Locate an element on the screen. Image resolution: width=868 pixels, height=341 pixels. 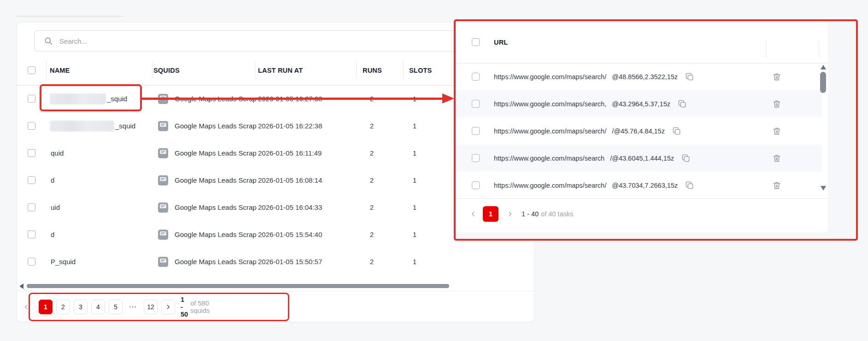
squid-row: d Google Maps Leads Scrap 2026-01-05 16:… is located at coordinates (235, 180).